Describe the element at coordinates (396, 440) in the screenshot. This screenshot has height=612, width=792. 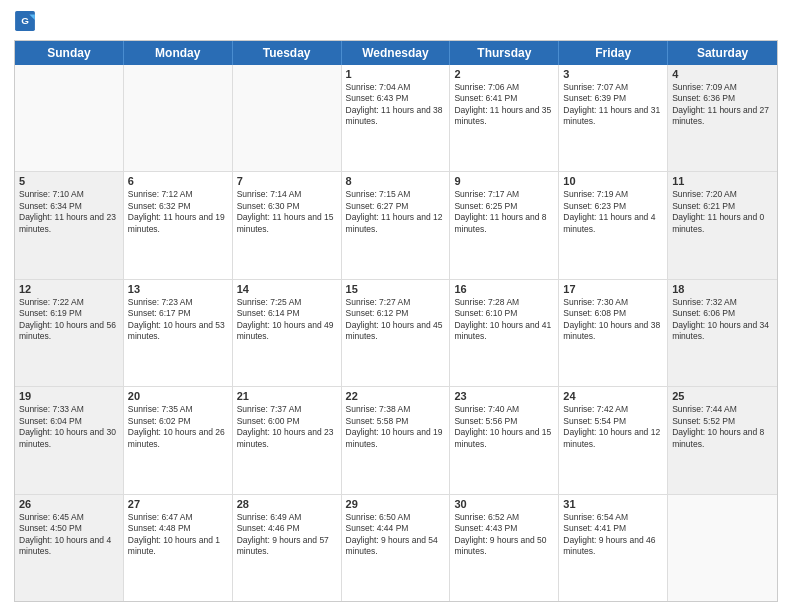
I see `day-cell-22: 22Sunrise: 7:38 AM Sunset: 5:58 PM Dayli…` at that location.